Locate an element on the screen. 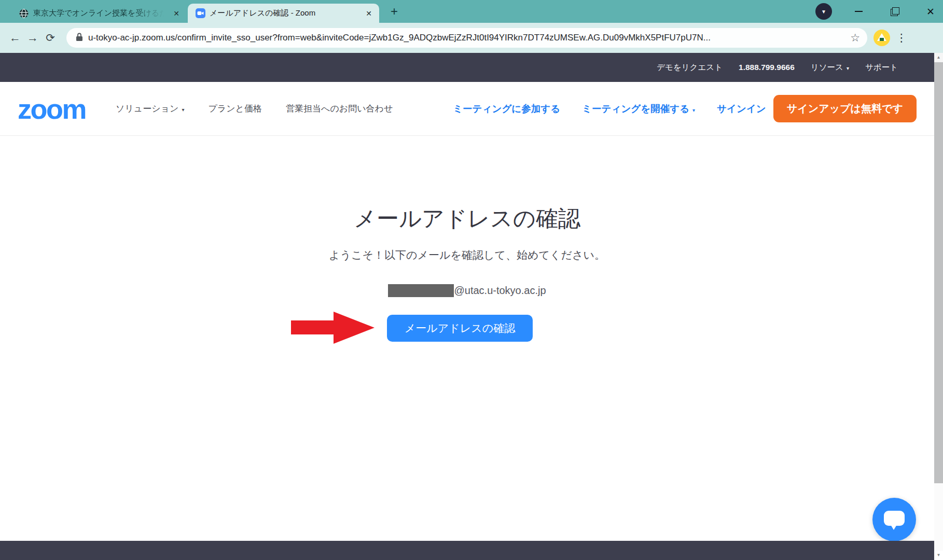  browser-toolbar: ← → ⟳ u-tokyo-ac-jp.zoom.us/confirm_invi… is located at coordinates (472, 38).